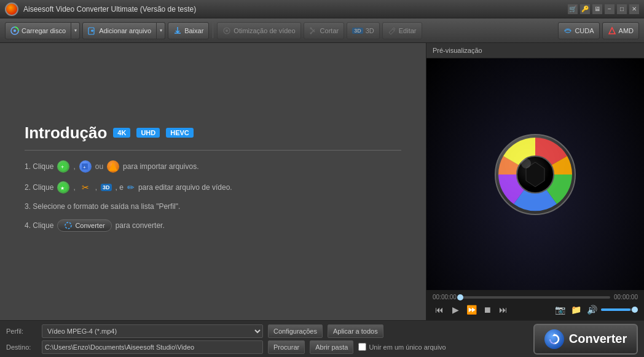 This screenshot has height=357, width=644. Describe the element at coordinates (439, 310) in the screenshot. I see `skip-start-button: ⏮` at that location.